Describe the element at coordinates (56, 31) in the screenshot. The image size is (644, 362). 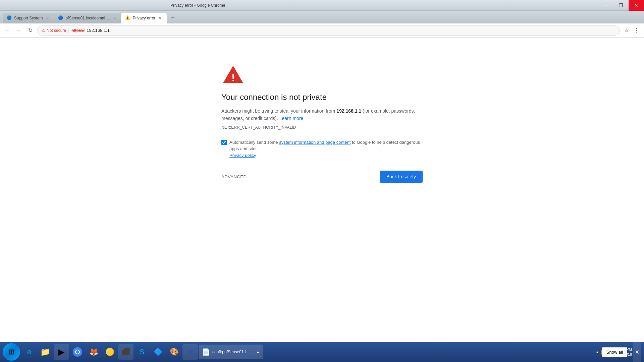
I see `security-label: Not secure` at that location.